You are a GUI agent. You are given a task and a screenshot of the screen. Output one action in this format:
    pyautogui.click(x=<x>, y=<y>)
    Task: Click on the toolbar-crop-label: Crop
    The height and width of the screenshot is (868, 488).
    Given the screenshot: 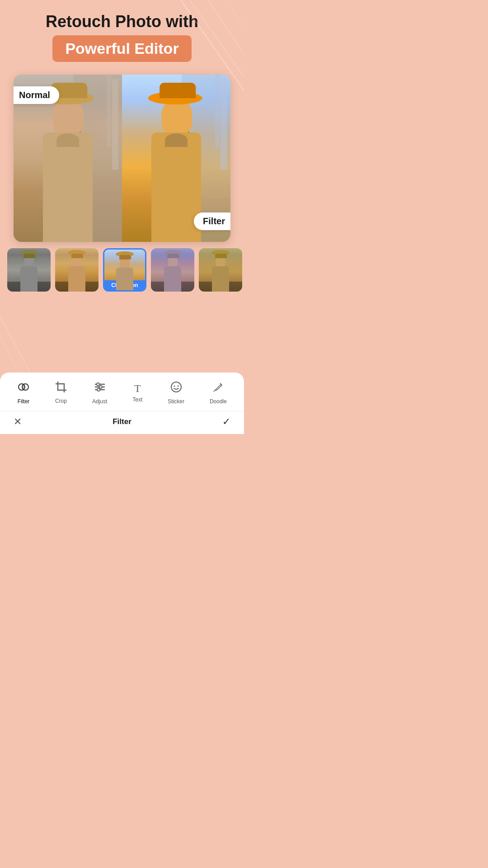 What is the action you would take?
    pyautogui.click(x=61, y=401)
    